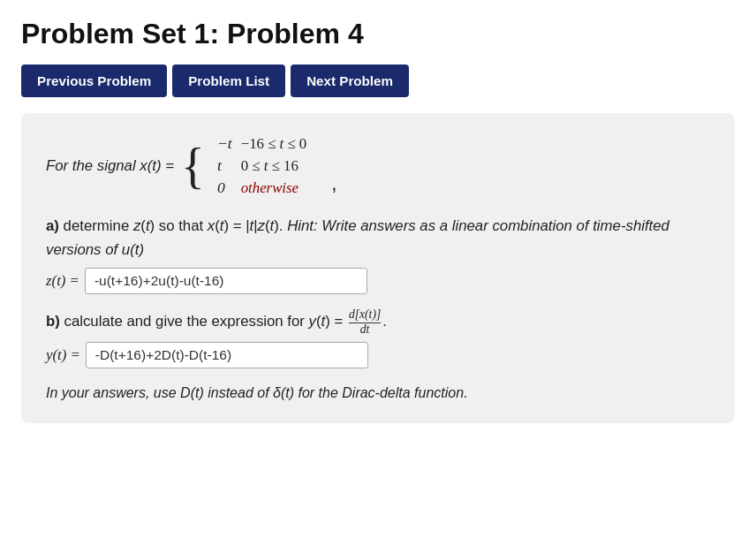 The height and width of the screenshot is (554, 756). What do you see at coordinates (226, 281) in the screenshot?
I see `part-a-input` at bounding box center [226, 281].